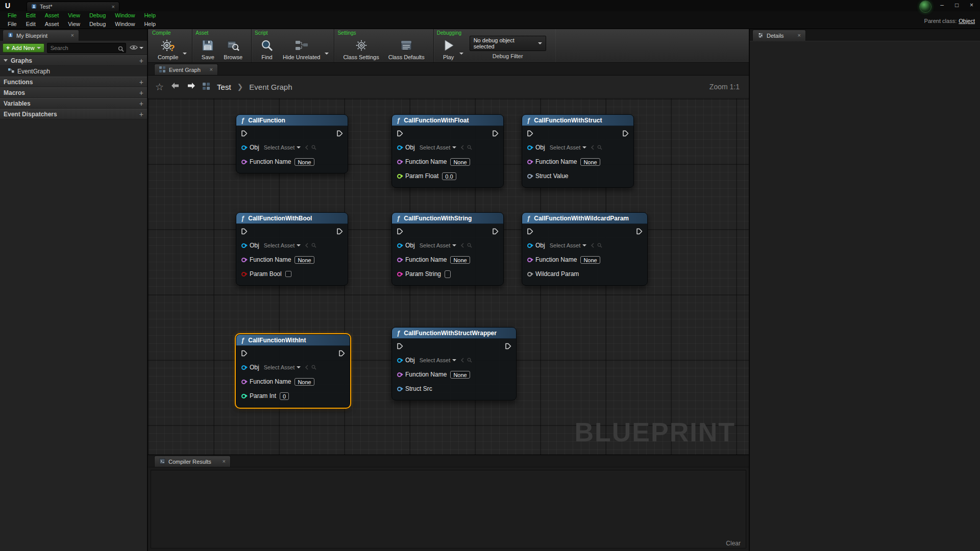 Image resolution: width=980 pixels, height=551 pixels. What do you see at coordinates (175, 87) in the screenshot?
I see `nav-back-button` at bounding box center [175, 87].